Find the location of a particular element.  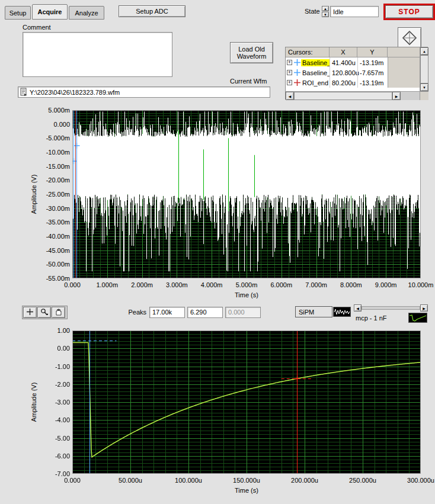

stop-label: STOP is located at coordinates (409, 12).